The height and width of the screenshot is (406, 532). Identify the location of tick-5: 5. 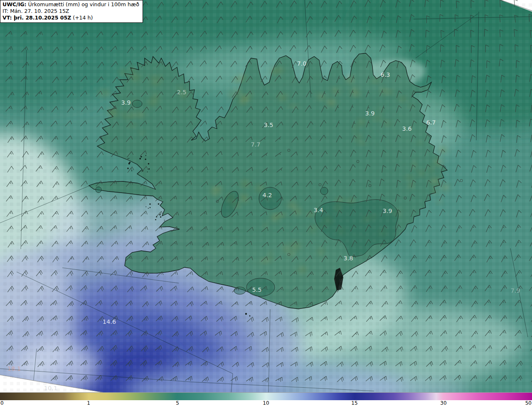
(177, 403).